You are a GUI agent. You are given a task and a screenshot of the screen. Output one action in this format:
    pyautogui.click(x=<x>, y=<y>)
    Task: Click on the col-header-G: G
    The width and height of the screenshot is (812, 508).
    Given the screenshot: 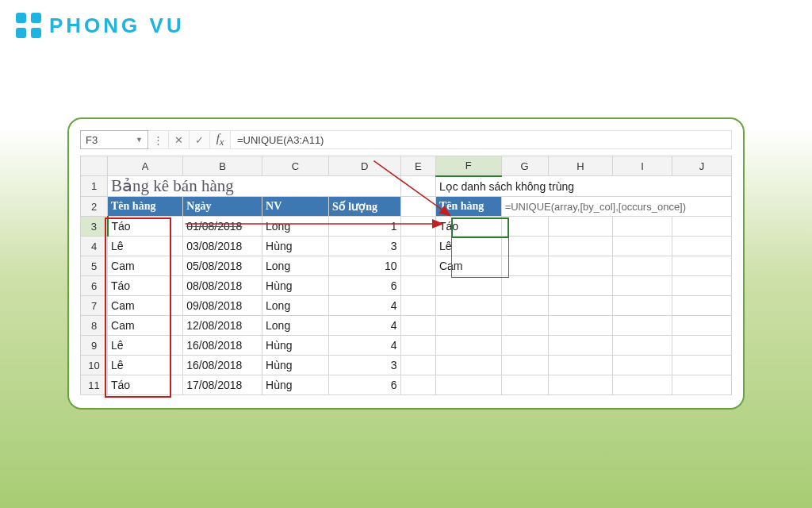 What is the action you would take?
    pyautogui.click(x=525, y=167)
    